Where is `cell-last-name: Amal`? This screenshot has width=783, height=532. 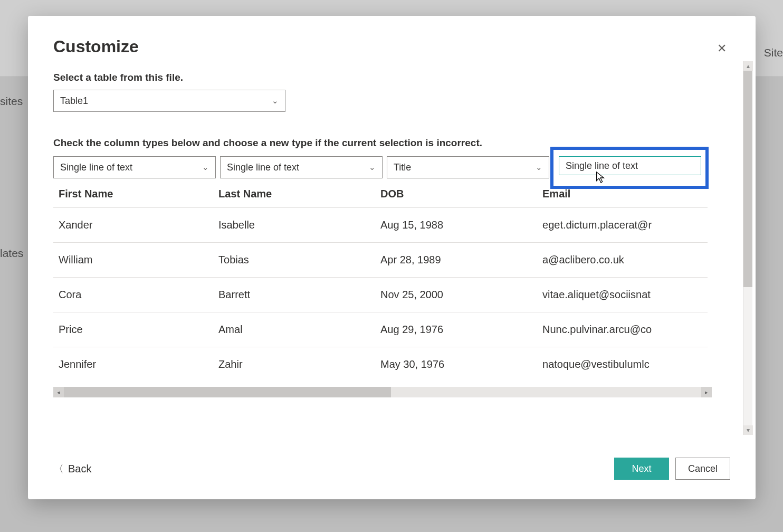
cell-last-name: Amal is located at coordinates (299, 329).